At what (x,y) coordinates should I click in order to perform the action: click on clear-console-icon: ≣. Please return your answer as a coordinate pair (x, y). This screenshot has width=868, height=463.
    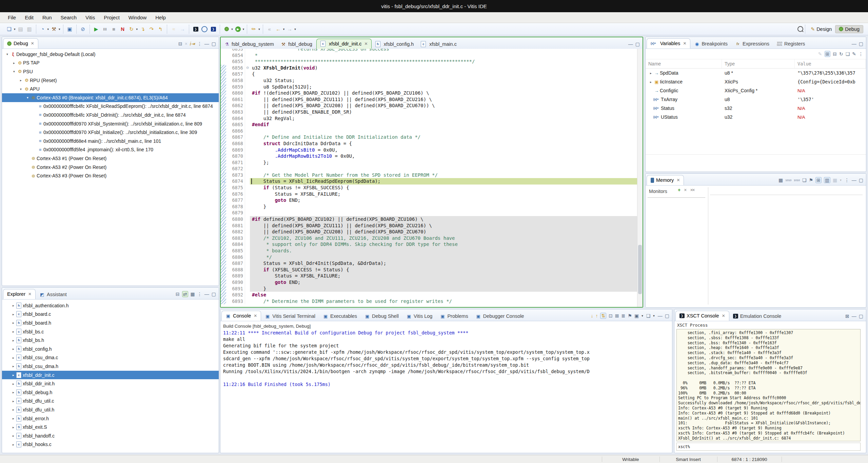
    Looking at the image, I should click on (624, 316).